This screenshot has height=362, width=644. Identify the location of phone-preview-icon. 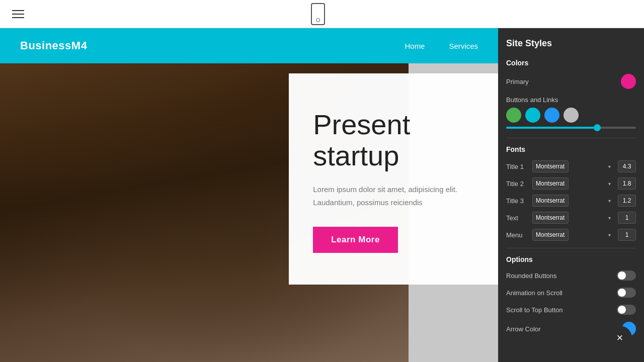
(318, 14).